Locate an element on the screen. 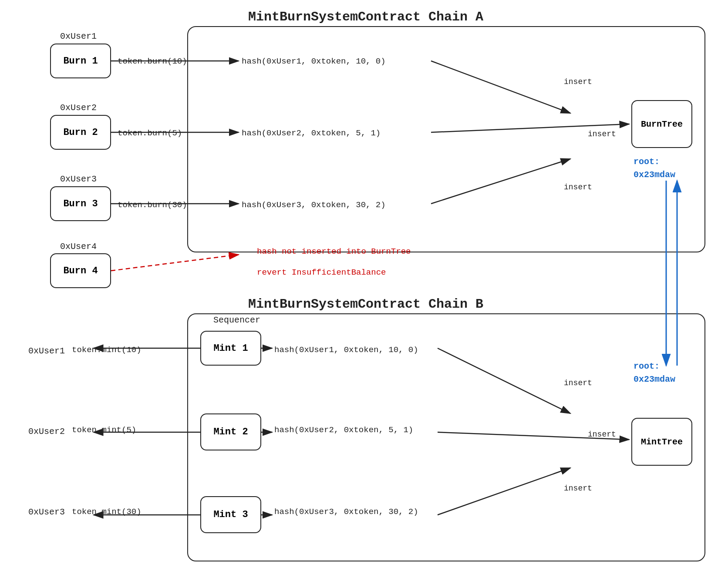  insert-a-0: insert is located at coordinates (578, 82).